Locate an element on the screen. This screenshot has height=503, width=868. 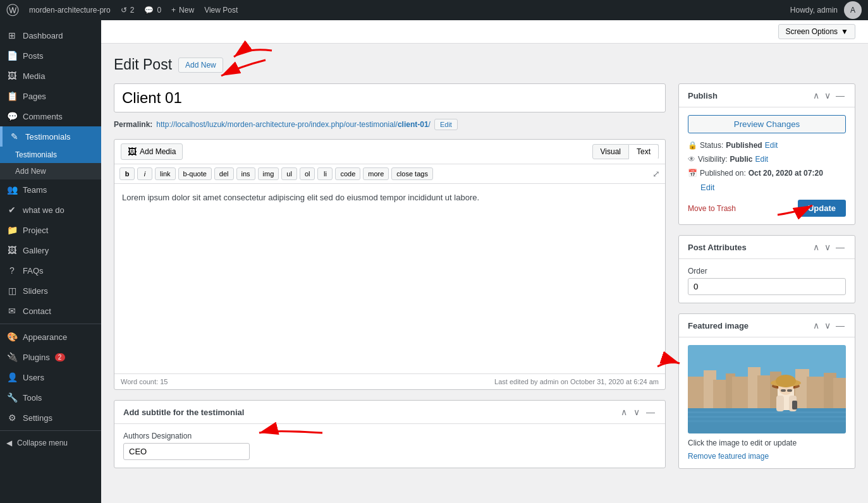
submenu-item-add-new: Add New is located at coordinates (51, 171).